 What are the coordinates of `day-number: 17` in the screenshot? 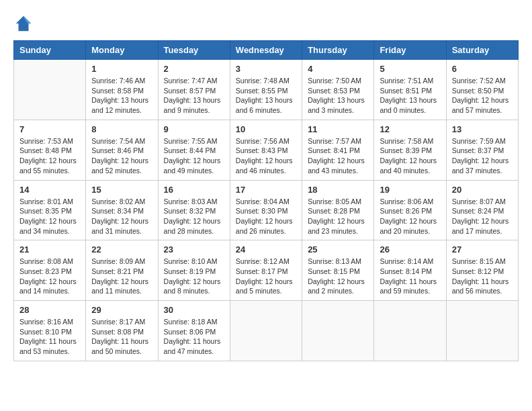 It's located at (266, 189).